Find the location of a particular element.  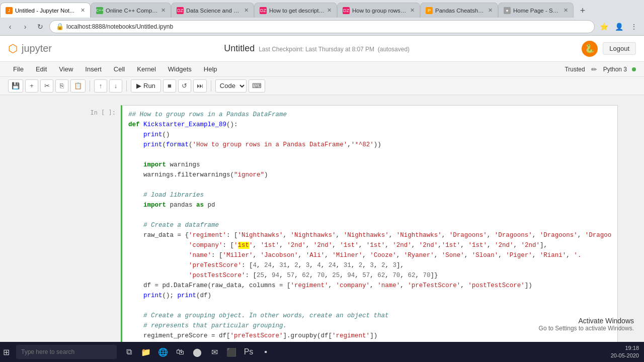

tab-dz2: DZ How to get descriptive... ✕ is located at coordinates (296, 10).